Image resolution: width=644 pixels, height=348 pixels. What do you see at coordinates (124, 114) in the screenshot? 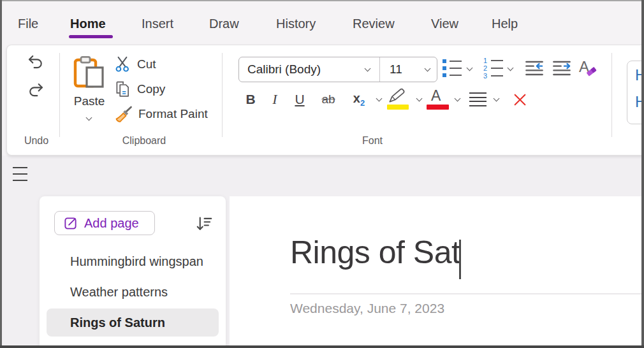
I see `format-paint-brush-icon` at bounding box center [124, 114].